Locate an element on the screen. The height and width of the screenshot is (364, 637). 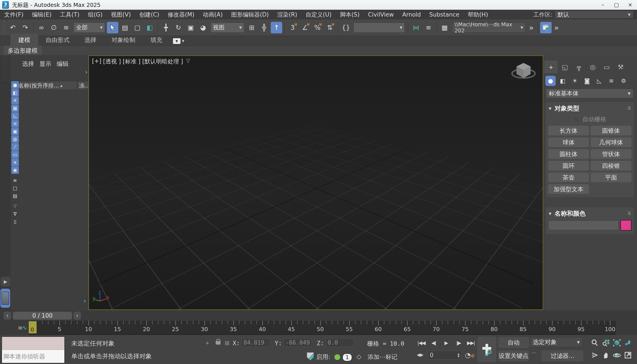
menu-item-1: 编辑(E) is located at coordinates (42, 14).